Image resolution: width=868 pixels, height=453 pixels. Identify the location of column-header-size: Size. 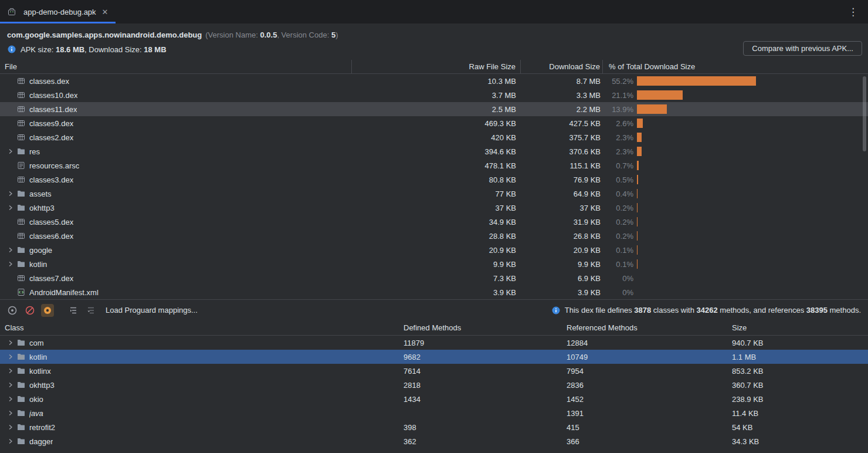
(798, 327).